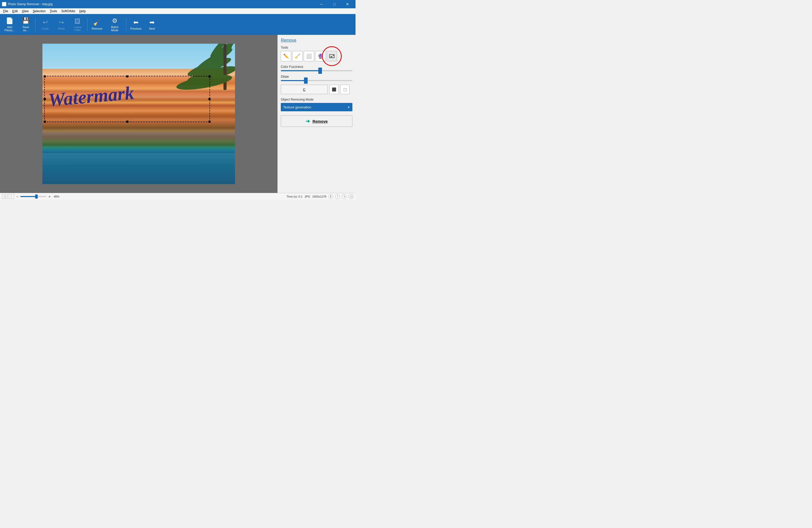 Image resolution: width=812 pixels, height=528 pixels. I want to click on status-left: ⬜ □ − + 48%, so click(143, 196).